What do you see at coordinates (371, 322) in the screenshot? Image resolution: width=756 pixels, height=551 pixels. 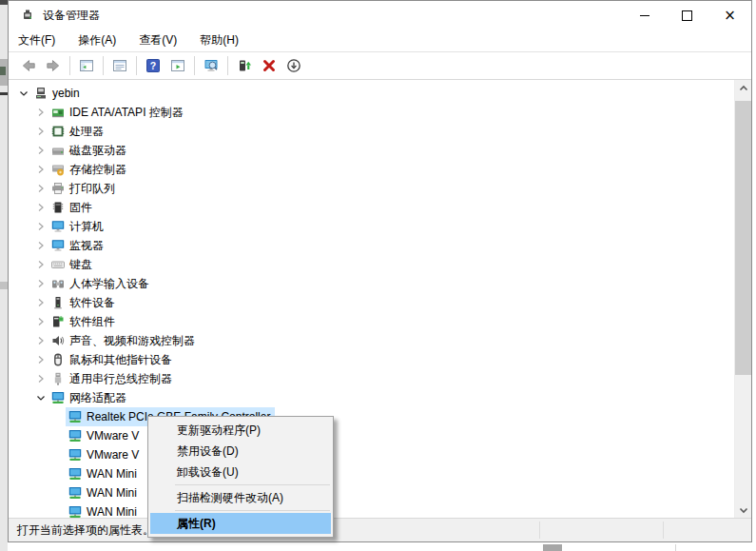 I see `tree-item: 软件组件` at bounding box center [371, 322].